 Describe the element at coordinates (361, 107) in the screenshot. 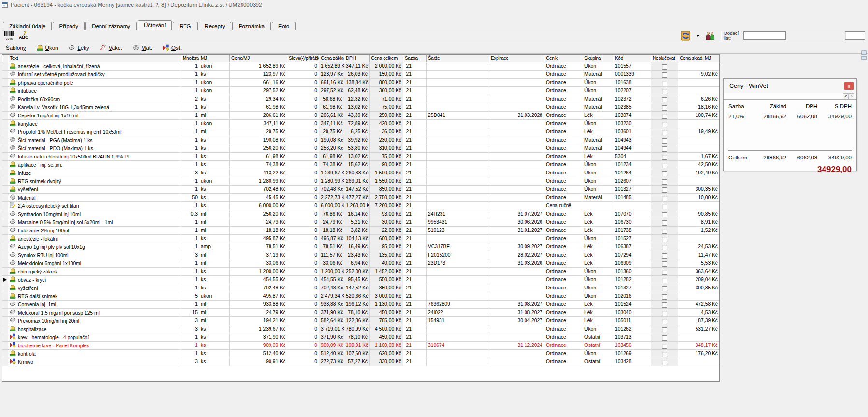

I see `table-row: Kanyla i.v. Vasofix 18G 1,3x45mm zelená1…` at that location.